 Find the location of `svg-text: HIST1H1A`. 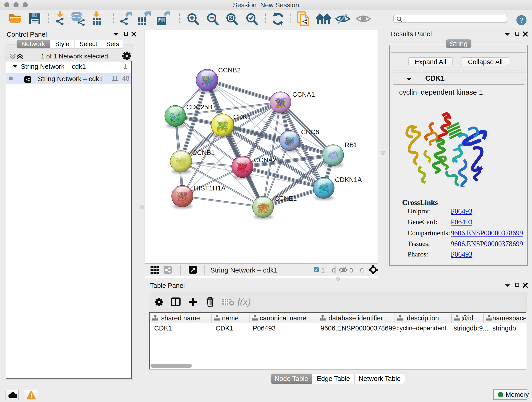

svg-text: HIST1H1A is located at coordinates (210, 188).